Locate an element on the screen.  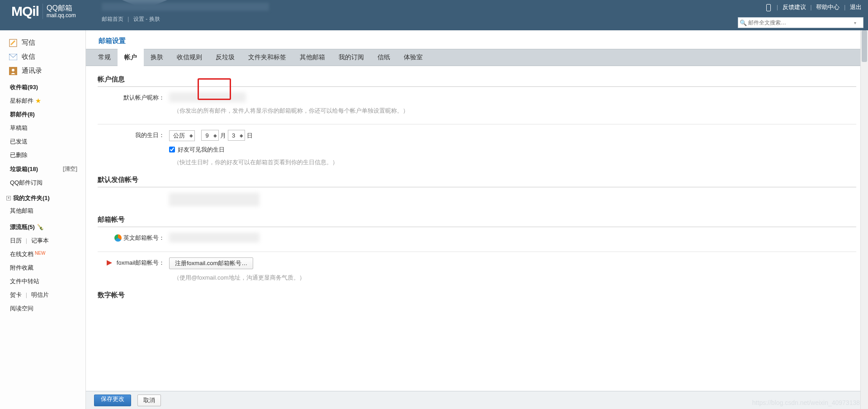
obscured-default-sender is located at coordinates (214, 200).